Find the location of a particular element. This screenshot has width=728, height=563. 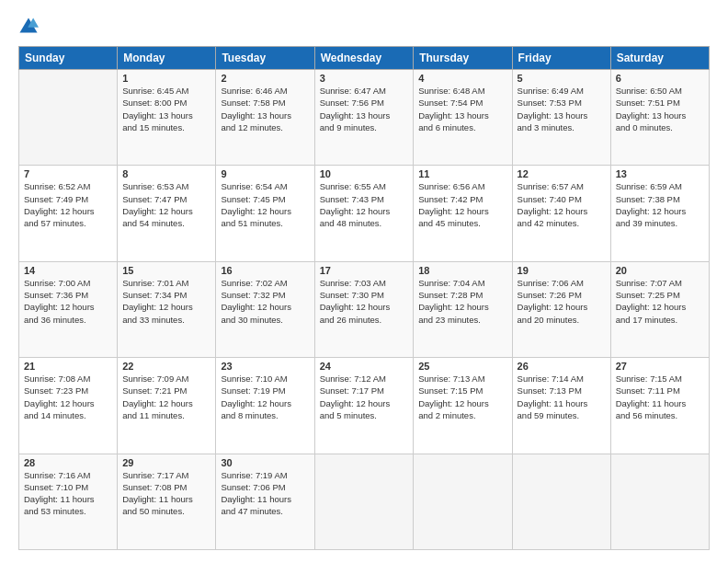

day-number: 28 is located at coordinates (68, 463).